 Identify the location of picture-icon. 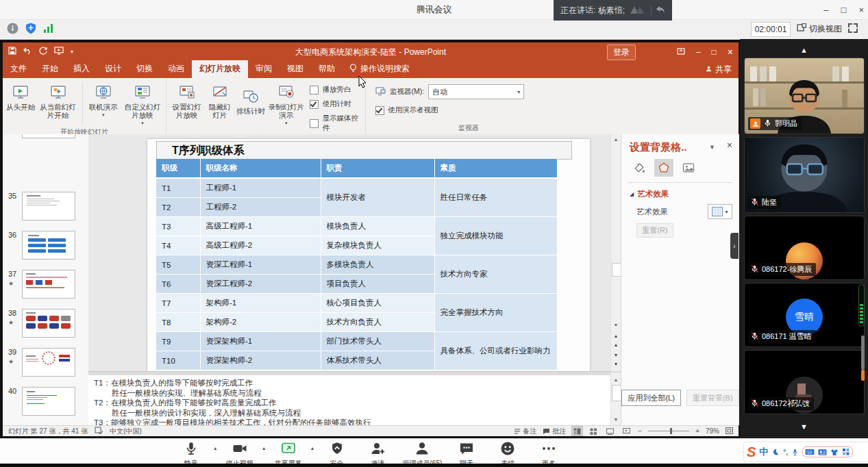
(689, 168).